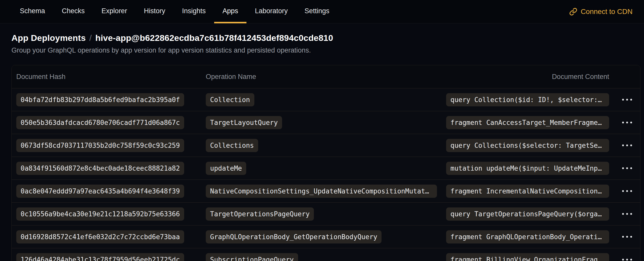 This screenshot has width=644, height=261. I want to click on tab-explorer: Explorer, so click(114, 12).